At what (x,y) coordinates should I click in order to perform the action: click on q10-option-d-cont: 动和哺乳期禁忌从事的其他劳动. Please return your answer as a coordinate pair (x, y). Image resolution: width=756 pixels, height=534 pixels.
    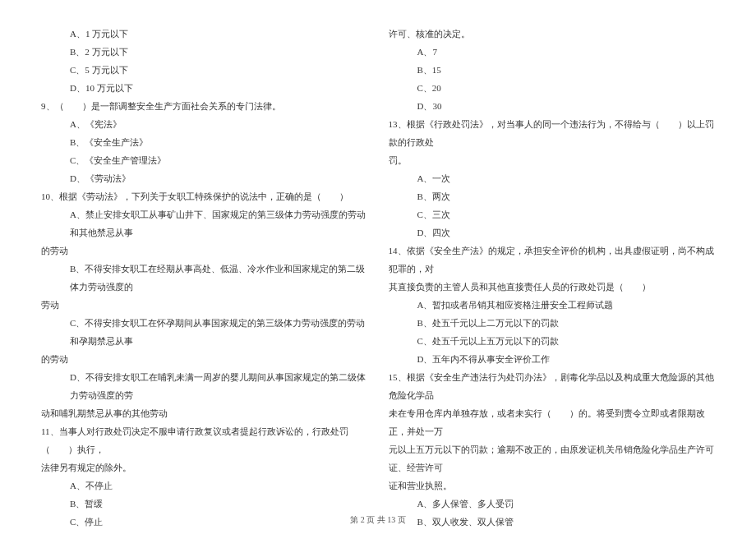
    Looking at the image, I should click on (205, 413).